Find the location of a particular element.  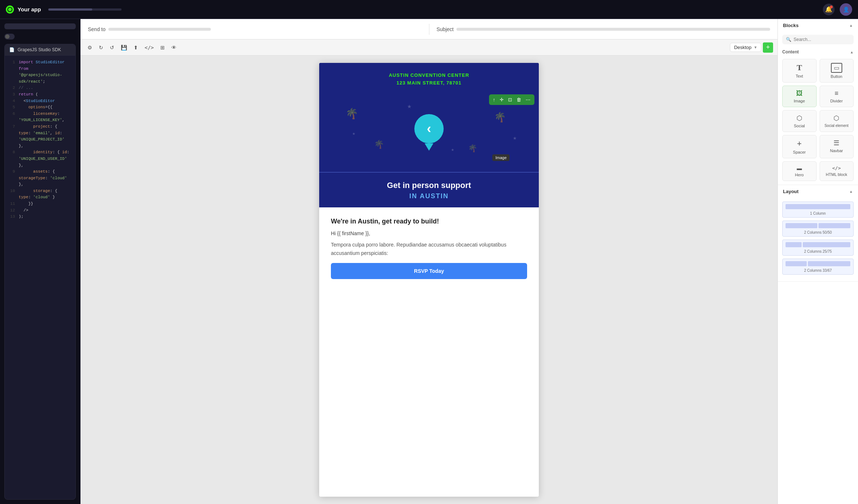

block-button-label: Button is located at coordinates (836, 76).